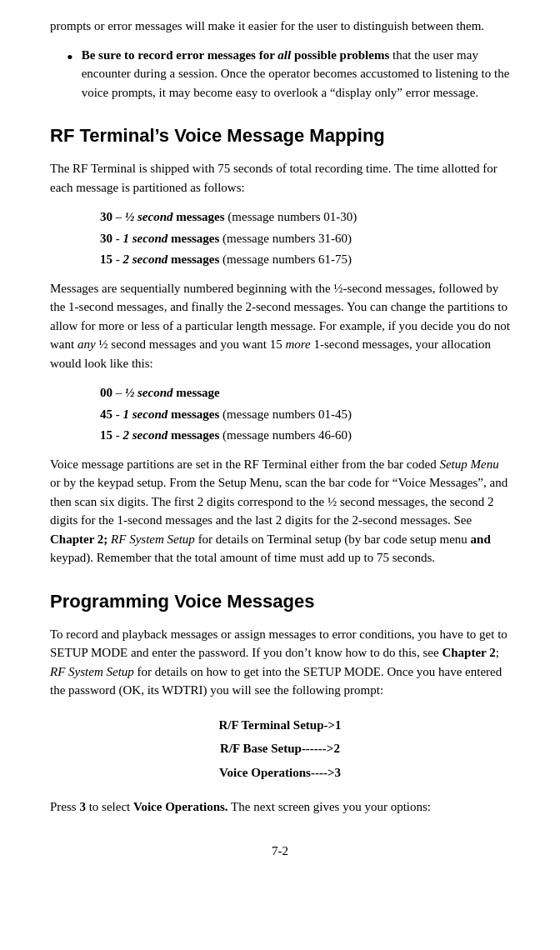 This screenshot has height=950, width=560. What do you see at coordinates (285, 259) in the screenshot?
I see `partition3-range: (message numbers 61-75)` at bounding box center [285, 259].